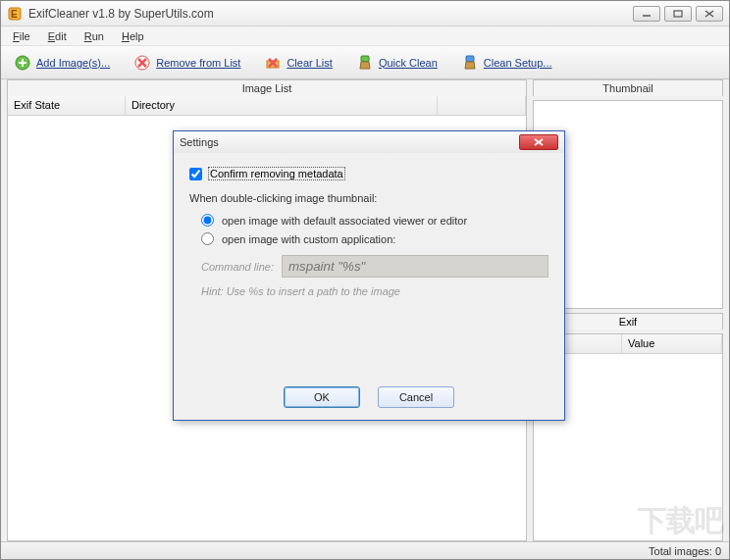 The width and height of the screenshot is (730, 560). I want to click on quick-clean-label: Quick Clean, so click(408, 63).